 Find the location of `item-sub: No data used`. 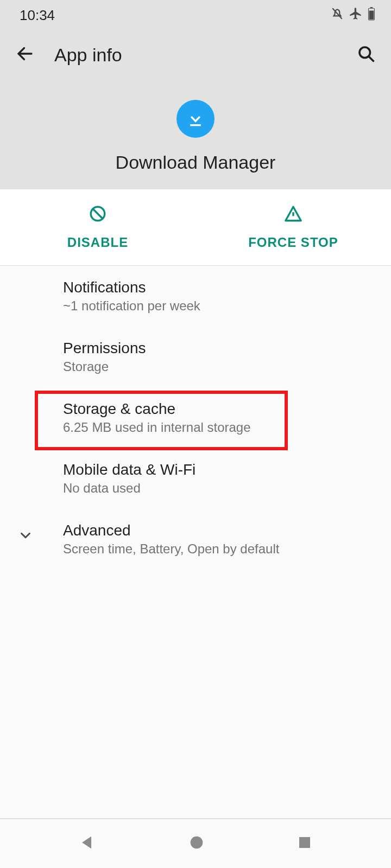

item-sub: No data used is located at coordinates (227, 488).